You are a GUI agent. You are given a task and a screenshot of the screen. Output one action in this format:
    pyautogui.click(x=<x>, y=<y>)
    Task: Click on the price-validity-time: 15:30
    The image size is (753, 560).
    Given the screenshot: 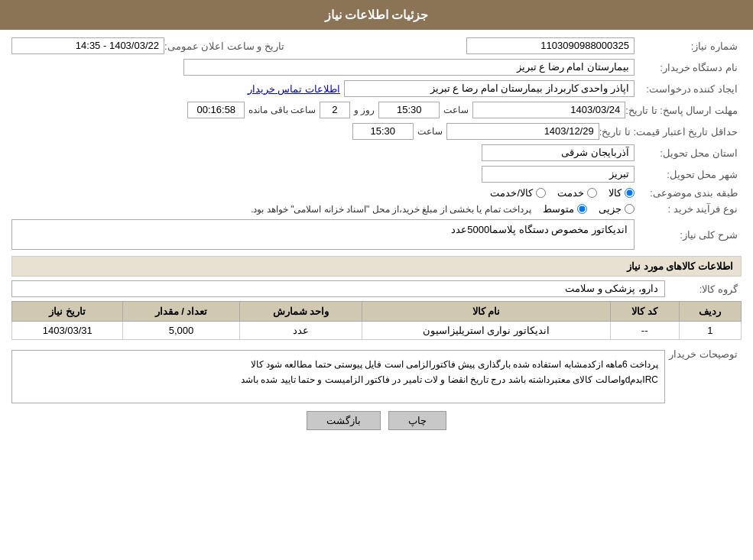 What is the action you would take?
    pyautogui.click(x=383, y=131)
    